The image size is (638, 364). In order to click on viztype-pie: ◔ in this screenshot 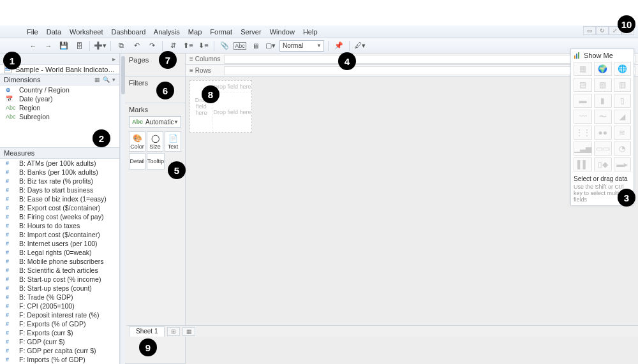, I will do `click(623, 149)`.